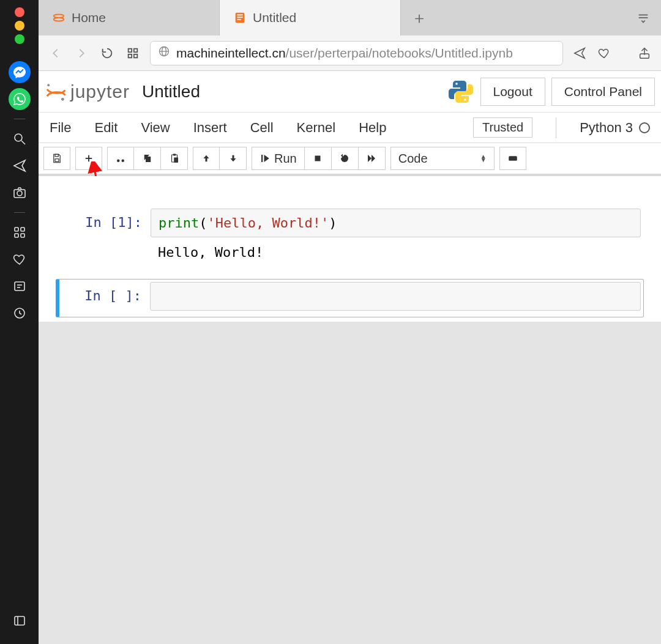 The height and width of the screenshot is (644, 661). I want to click on move-down-button, so click(233, 158).